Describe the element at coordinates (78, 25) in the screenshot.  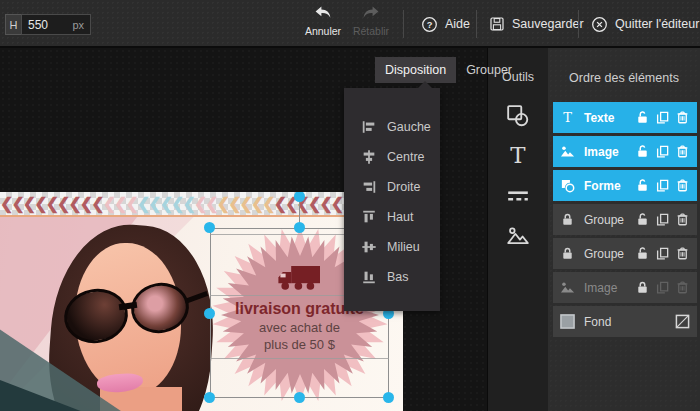
I see `height-unit: px` at that location.